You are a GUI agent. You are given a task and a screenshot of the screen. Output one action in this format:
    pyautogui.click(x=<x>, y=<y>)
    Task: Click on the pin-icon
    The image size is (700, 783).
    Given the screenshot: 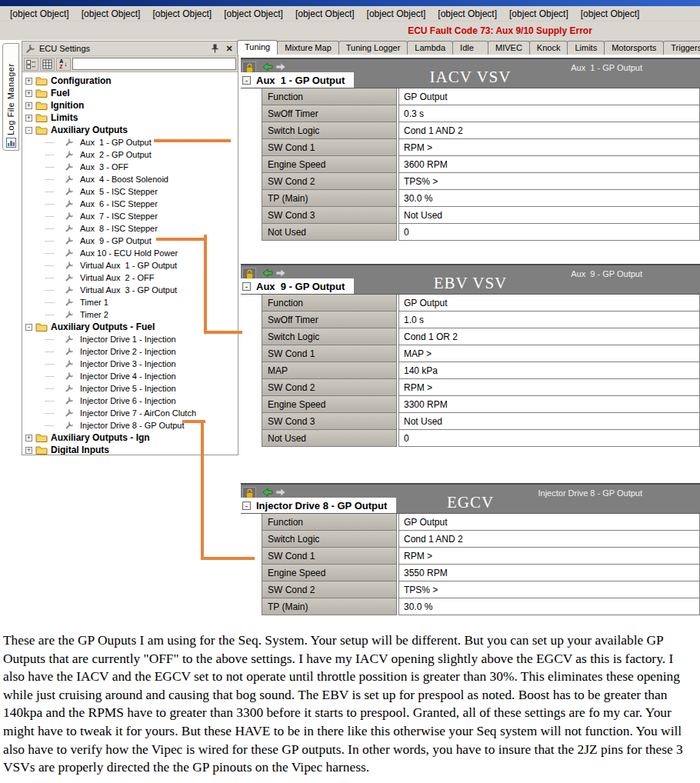 What is the action you would take?
    pyautogui.click(x=215, y=48)
    